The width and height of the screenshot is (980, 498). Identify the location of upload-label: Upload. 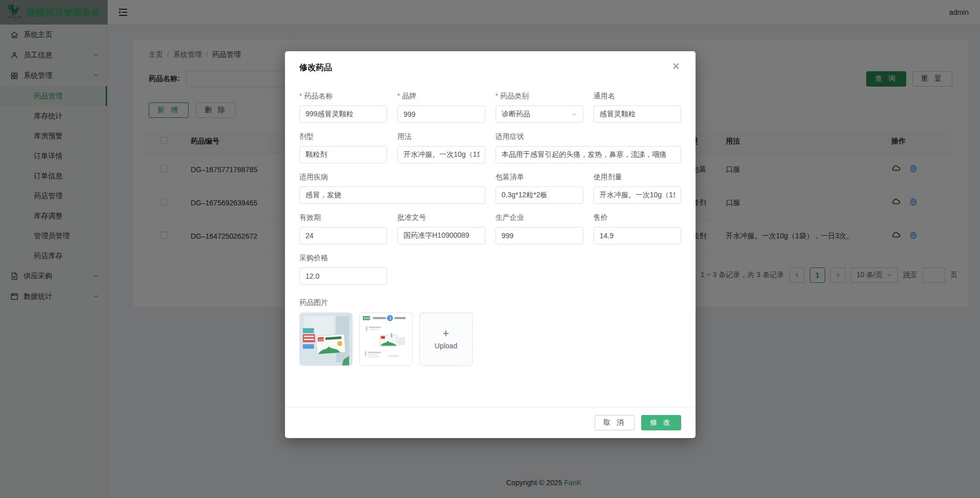
(446, 346).